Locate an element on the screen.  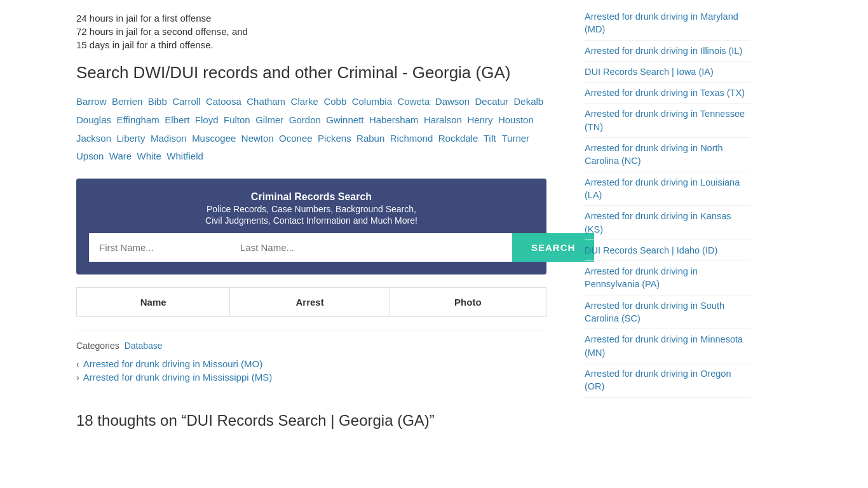
sidebar-link: Arrested for drunk driving in South Caro… is located at coordinates (667, 313).